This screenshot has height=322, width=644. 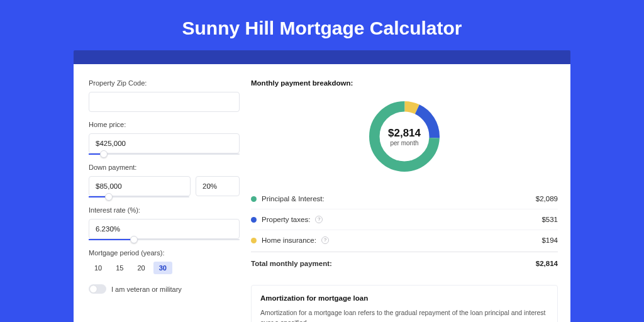 What do you see at coordinates (404, 136) in the screenshot?
I see `donut-wrap: $2,814 per month` at bounding box center [404, 136].